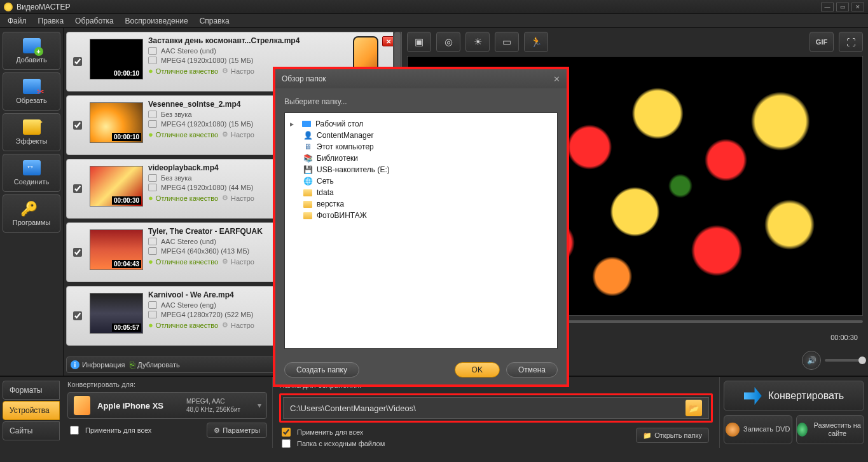  I want to click on tree-node: ▸Рабочий стол, so click(421, 124).